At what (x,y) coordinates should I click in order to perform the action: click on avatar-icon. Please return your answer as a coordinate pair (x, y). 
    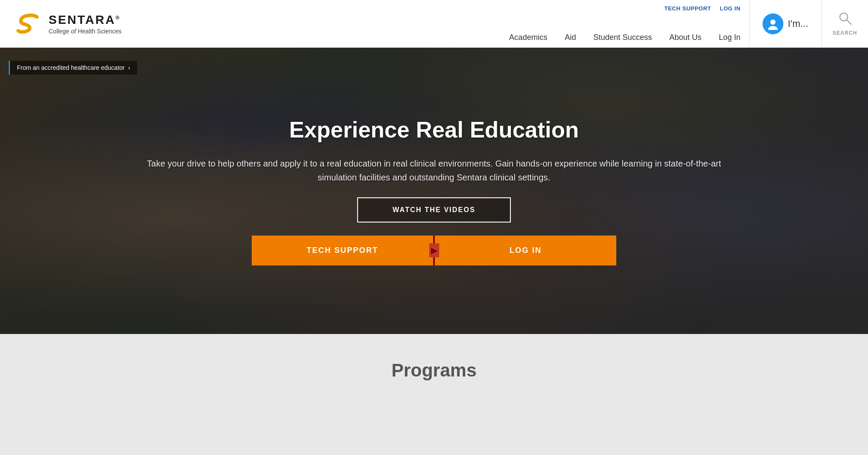
    Looking at the image, I should click on (773, 24).